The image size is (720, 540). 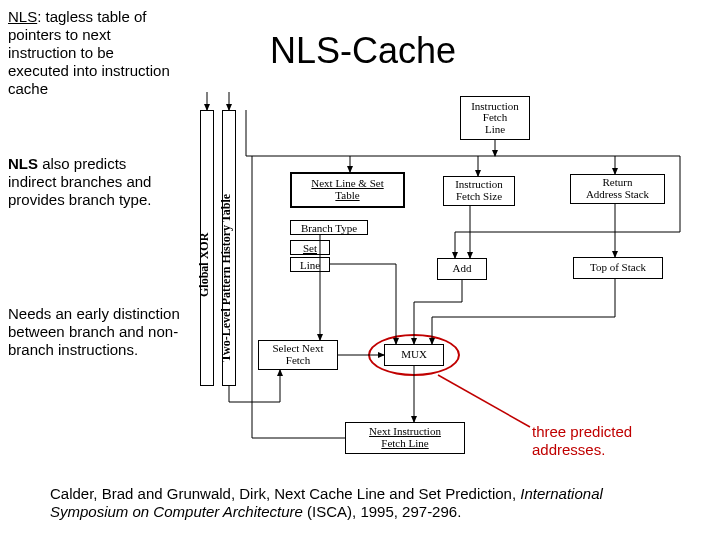 I want to click on note-early-distinction: Needs an early distinction between branc…, so click(x=96, y=332).